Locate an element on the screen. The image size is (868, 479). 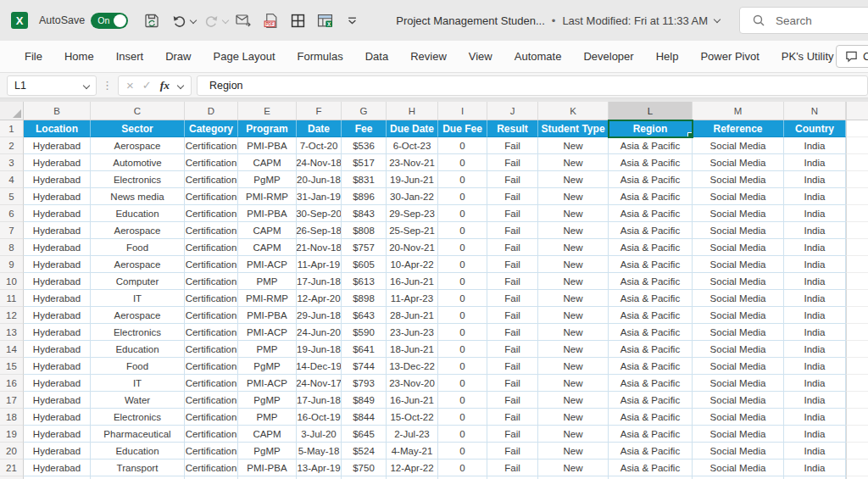
cell-D11: Certification is located at coordinates (212, 298).